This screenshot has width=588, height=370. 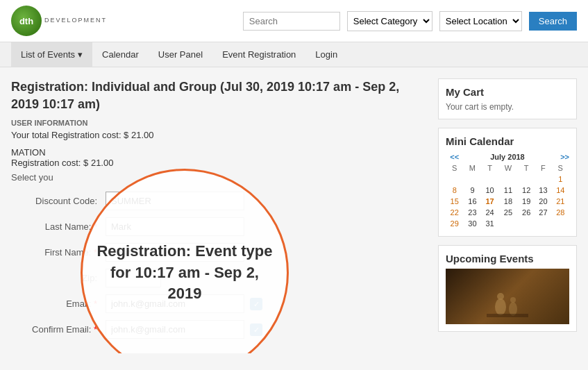 What do you see at coordinates (454, 201) in the screenshot?
I see `cal-day: 15` at bounding box center [454, 201].